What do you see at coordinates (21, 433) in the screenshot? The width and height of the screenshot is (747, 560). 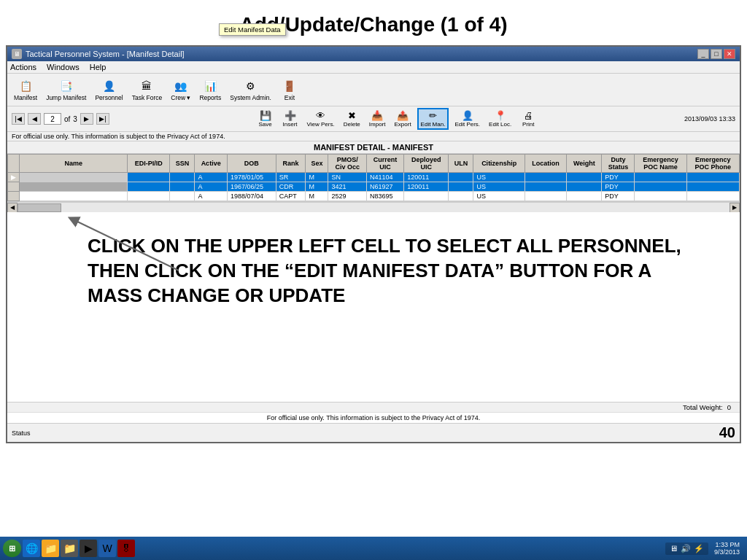 I see `status-text: Status` at bounding box center [21, 433].